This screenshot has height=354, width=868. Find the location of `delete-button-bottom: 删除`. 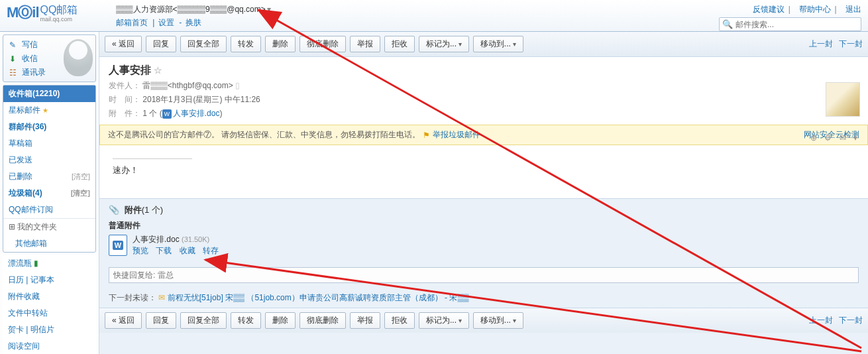

delete-button-bottom: 删除 is located at coordinates (280, 321).